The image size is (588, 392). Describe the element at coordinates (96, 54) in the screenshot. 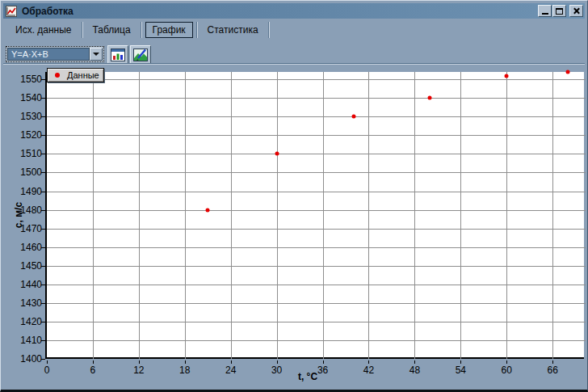

I see `formula-dropdown-button` at that location.